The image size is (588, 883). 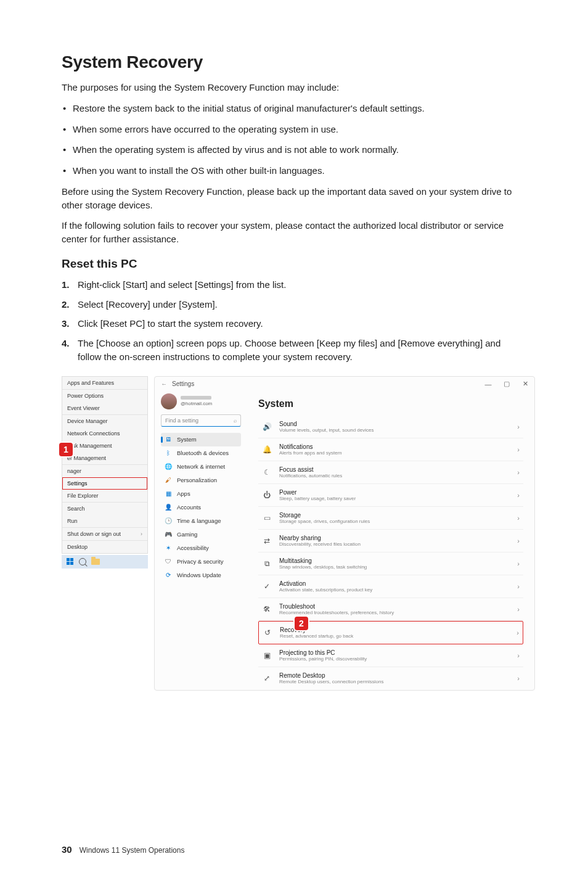 What do you see at coordinates (197, 480) in the screenshot?
I see `sidebar-item-label: Personalization` at bounding box center [197, 480].